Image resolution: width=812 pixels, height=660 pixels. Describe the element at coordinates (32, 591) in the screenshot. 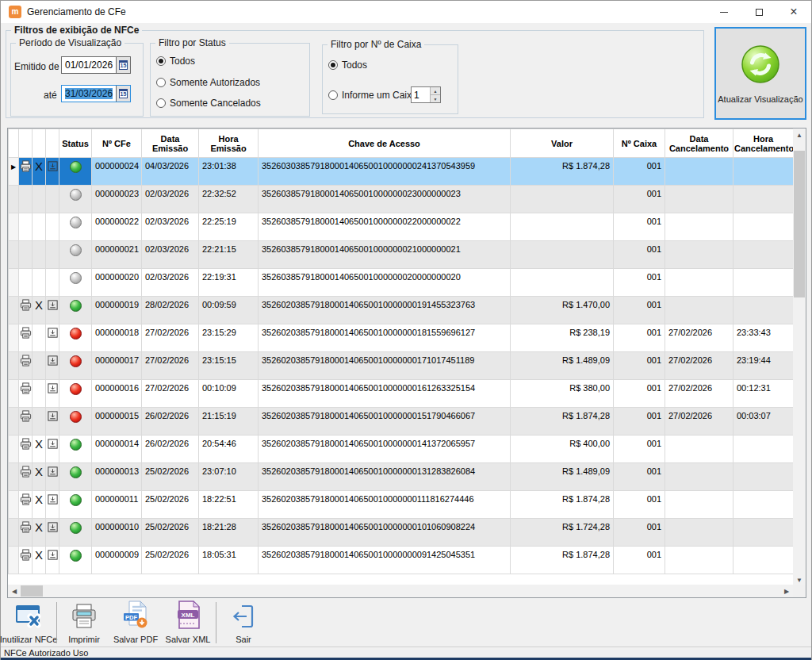

I see `horizontal-scrollbar-thumb` at that location.